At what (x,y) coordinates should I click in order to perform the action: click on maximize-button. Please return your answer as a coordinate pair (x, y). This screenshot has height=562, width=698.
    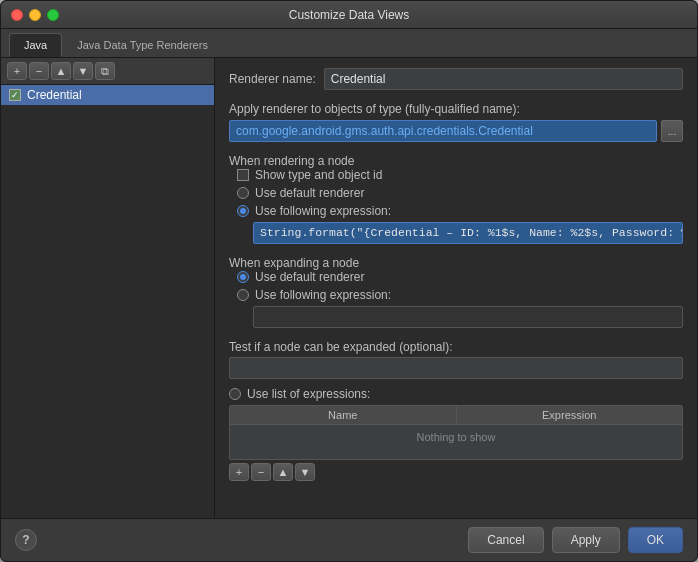
    Looking at the image, I should click on (53, 15).